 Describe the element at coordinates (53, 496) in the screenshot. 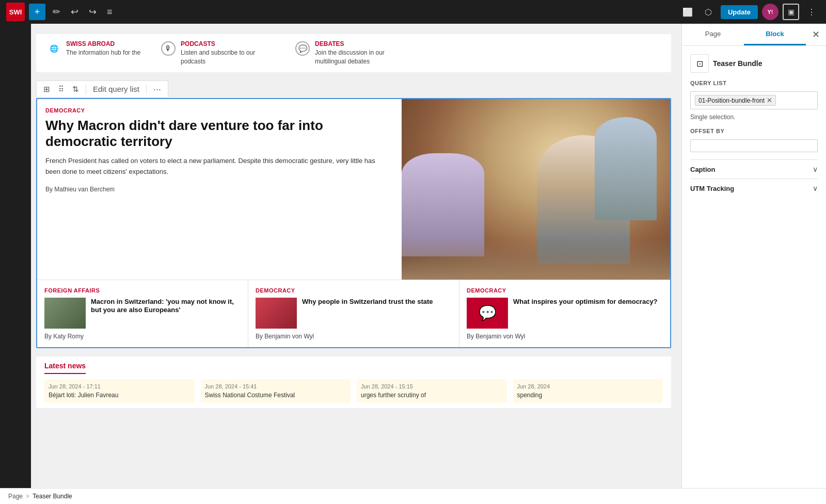

I see `breadcrumb-current: Teaser Bundle` at that location.